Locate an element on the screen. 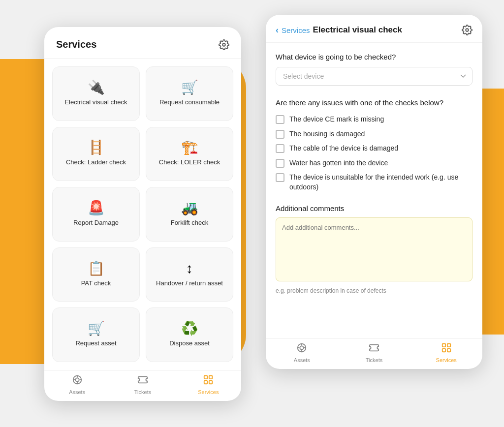 The image size is (504, 427). consumable-icon: 🛒 is located at coordinates (190, 88).